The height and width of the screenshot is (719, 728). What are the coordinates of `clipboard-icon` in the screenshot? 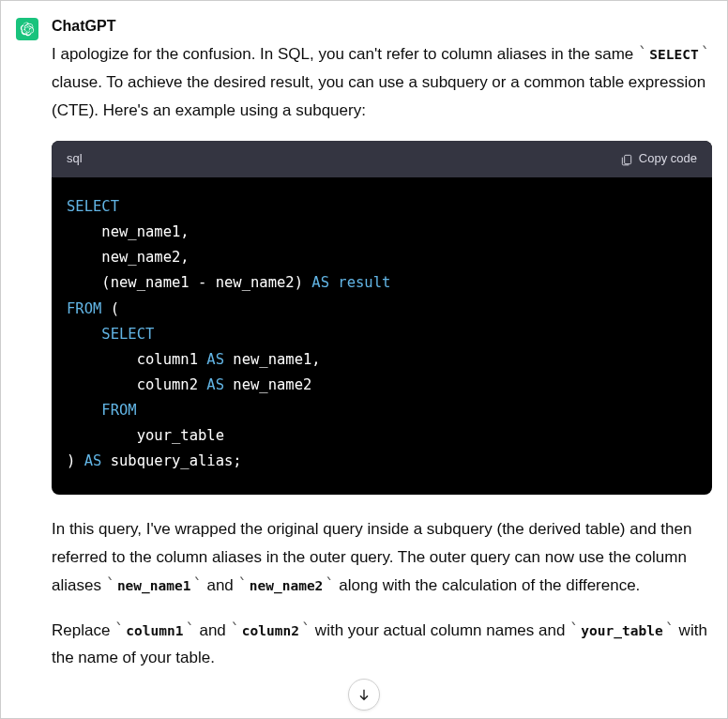 It's located at (627, 160).